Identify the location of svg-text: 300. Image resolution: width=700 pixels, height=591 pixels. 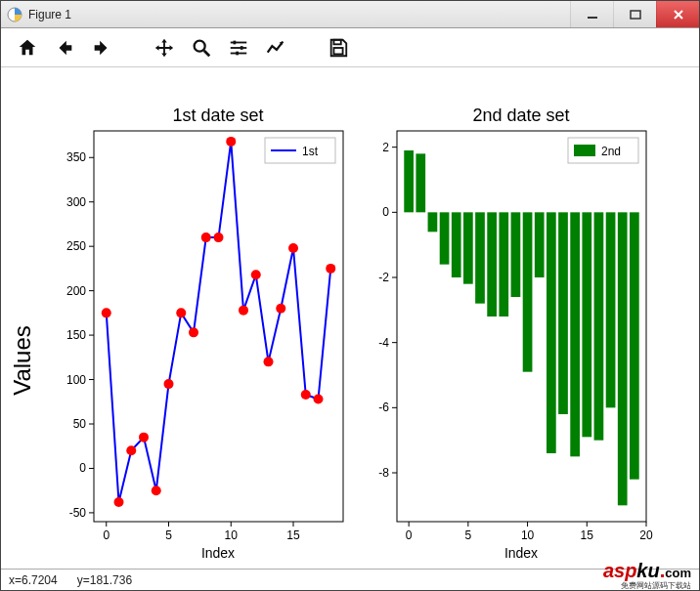
(76, 202).